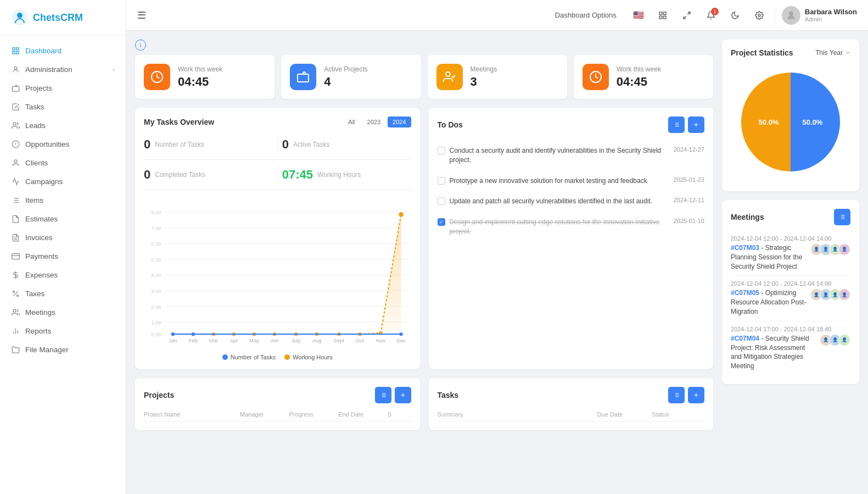  What do you see at coordinates (791, 257) in the screenshot?
I see `meeting-title-1: #C07M03 - Strategic Planning Session for…` at bounding box center [791, 257].